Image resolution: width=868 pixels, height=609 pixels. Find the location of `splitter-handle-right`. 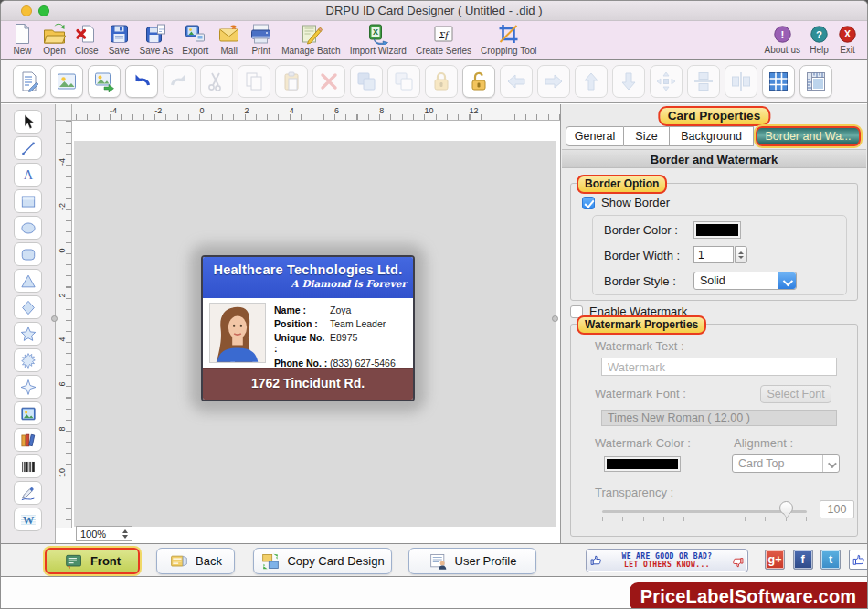

splitter-handle-right is located at coordinates (556, 318).